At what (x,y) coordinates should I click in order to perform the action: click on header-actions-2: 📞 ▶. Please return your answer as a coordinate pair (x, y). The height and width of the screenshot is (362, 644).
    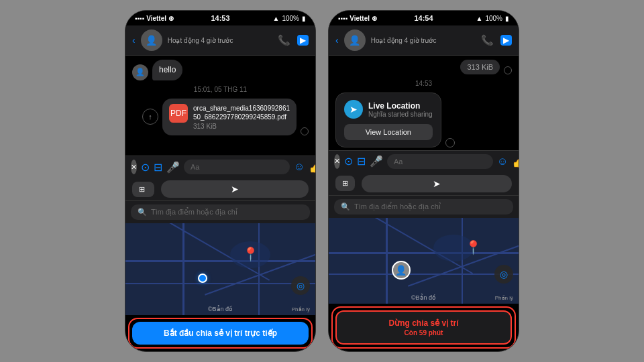
    Looking at the image, I should click on (496, 40).